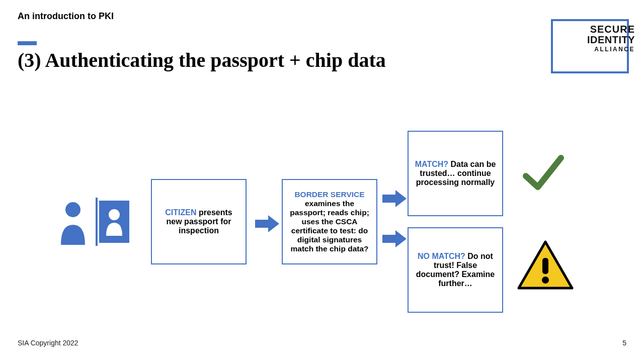 The height and width of the screenshot is (362, 644). Describe the element at coordinates (65, 16) in the screenshot. I see `header-label: An introduction to PKI` at that location.